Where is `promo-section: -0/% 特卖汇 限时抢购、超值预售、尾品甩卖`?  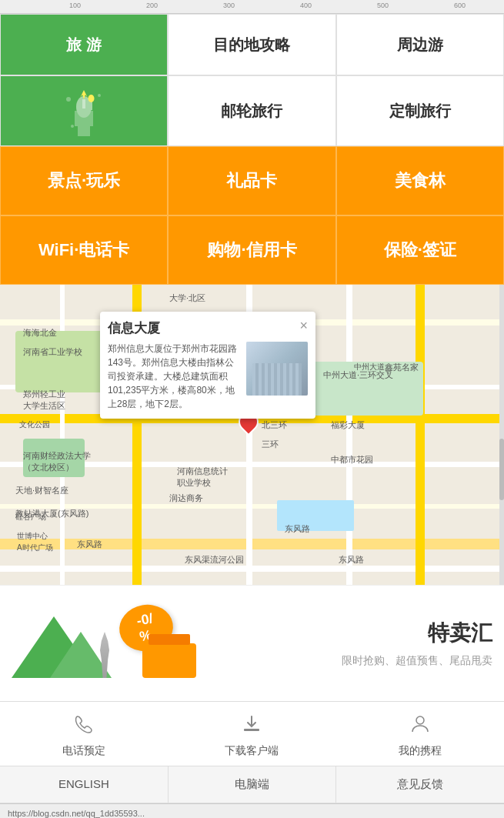
promo-section: -0/% 特卖汇 限时抢购、超值预售、尾品甩卖 is located at coordinates (252, 643).